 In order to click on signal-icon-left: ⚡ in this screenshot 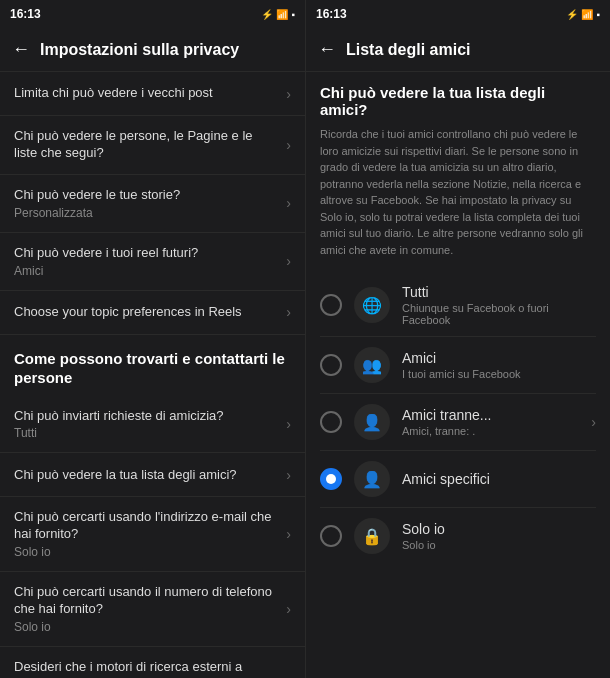, I will do `click(267, 14)`.